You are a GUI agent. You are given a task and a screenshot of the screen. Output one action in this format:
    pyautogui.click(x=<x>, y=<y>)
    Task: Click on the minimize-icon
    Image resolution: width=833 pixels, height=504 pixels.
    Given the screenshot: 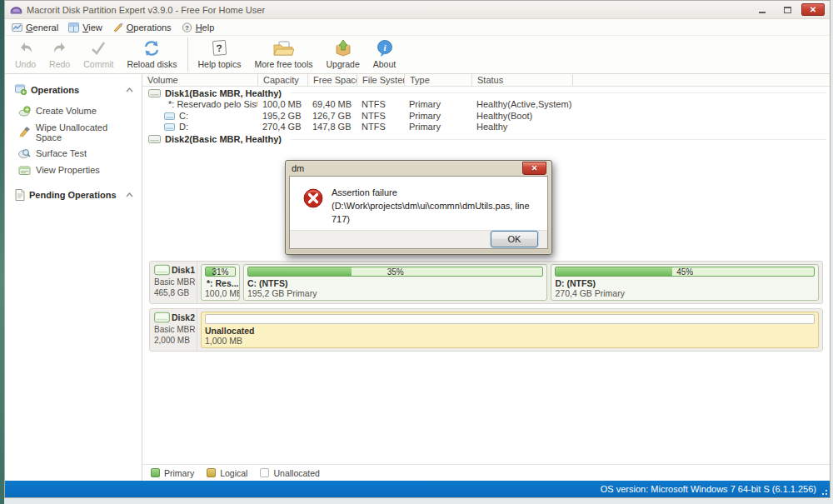 What is the action you would take?
    pyautogui.click(x=762, y=12)
    